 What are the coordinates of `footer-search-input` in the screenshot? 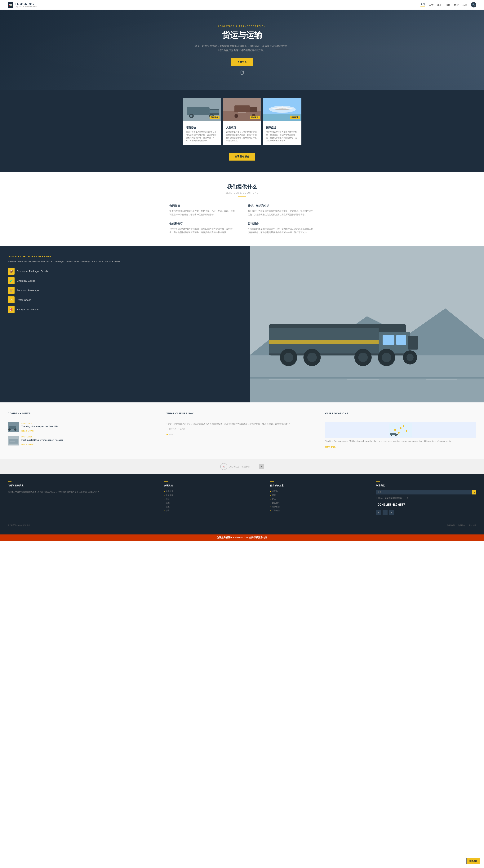 It's located at (424, 492).